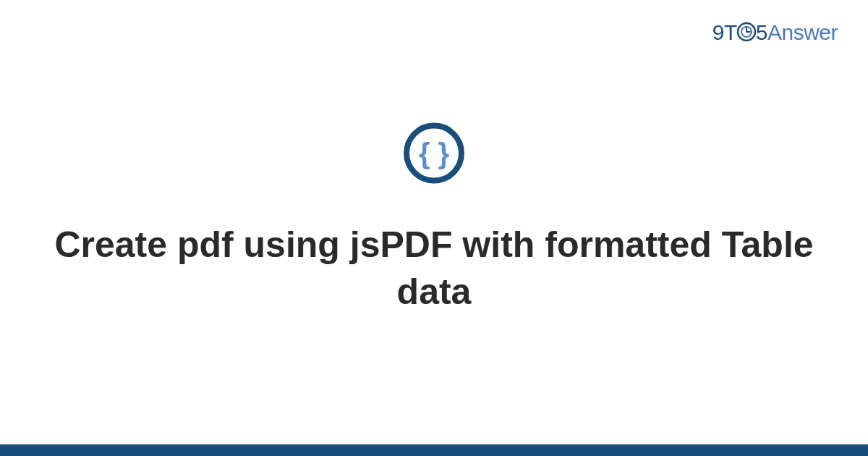 The height and width of the screenshot is (456, 868). I want to click on logo-text-9t: 9T, so click(725, 32).